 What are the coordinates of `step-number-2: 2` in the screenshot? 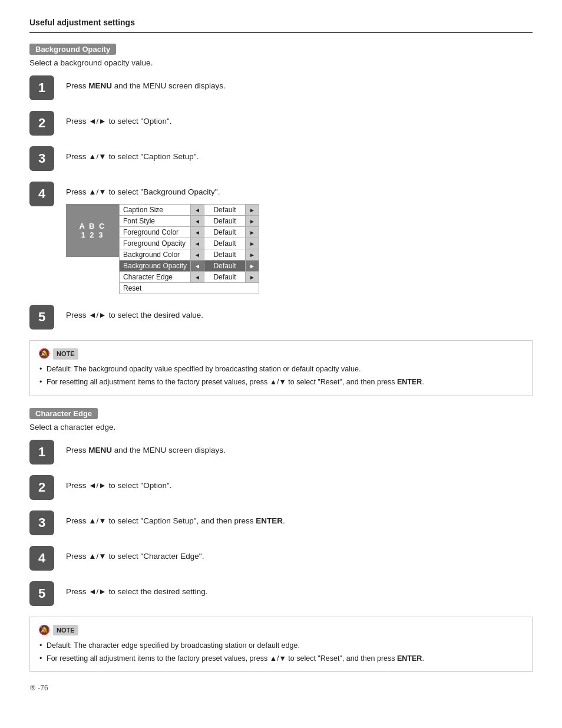 It's located at (42, 123).